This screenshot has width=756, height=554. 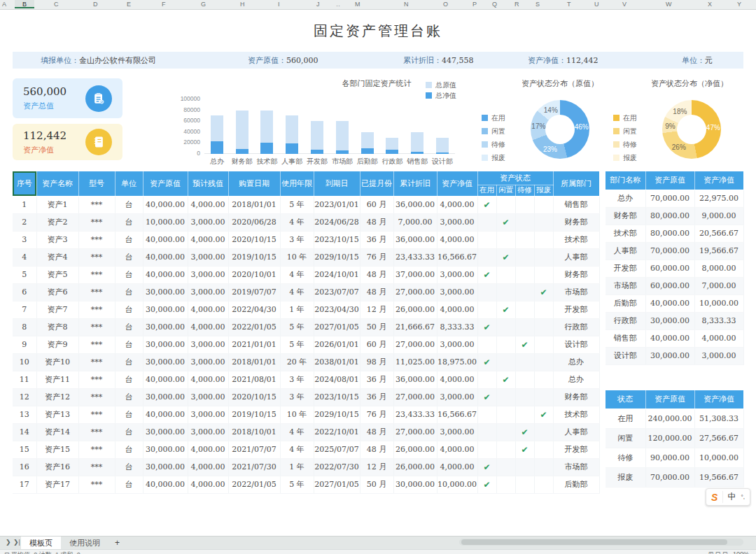 I want to click on cell: 7,000.00, so click(x=719, y=285).